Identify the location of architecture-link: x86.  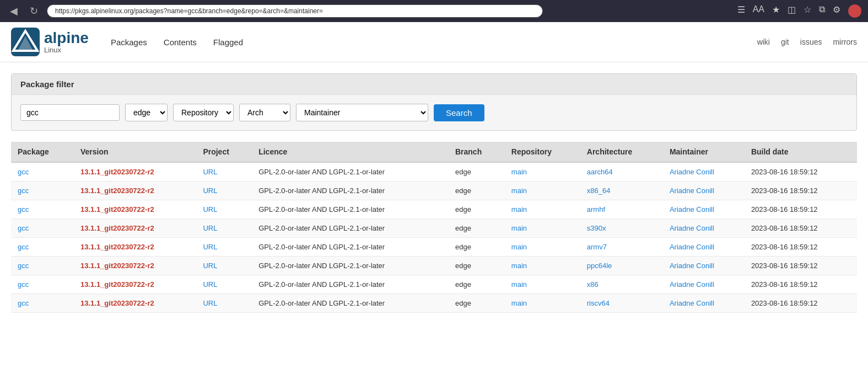
(593, 285).